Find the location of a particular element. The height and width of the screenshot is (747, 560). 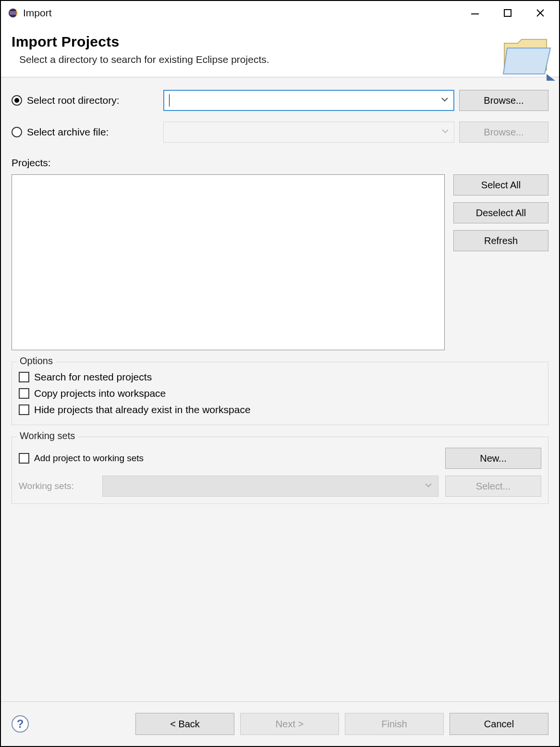

working-sets-label: Working sets: is located at coordinates (57, 486).